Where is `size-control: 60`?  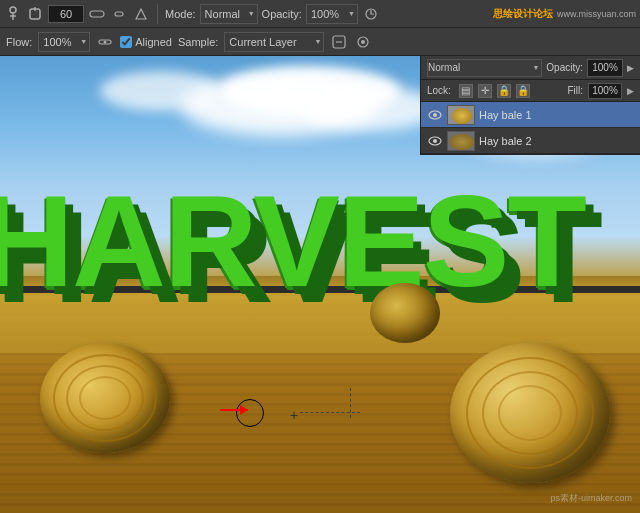
size-control: 60 is located at coordinates (66, 14).